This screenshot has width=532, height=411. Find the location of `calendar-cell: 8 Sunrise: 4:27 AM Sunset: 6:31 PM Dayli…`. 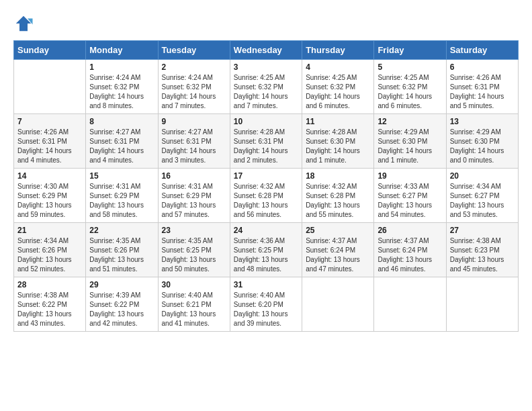

calendar-cell: 8 Sunrise: 4:27 AM Sunset: 6:31 PM Dayli… is located at coordinates (122, 141).